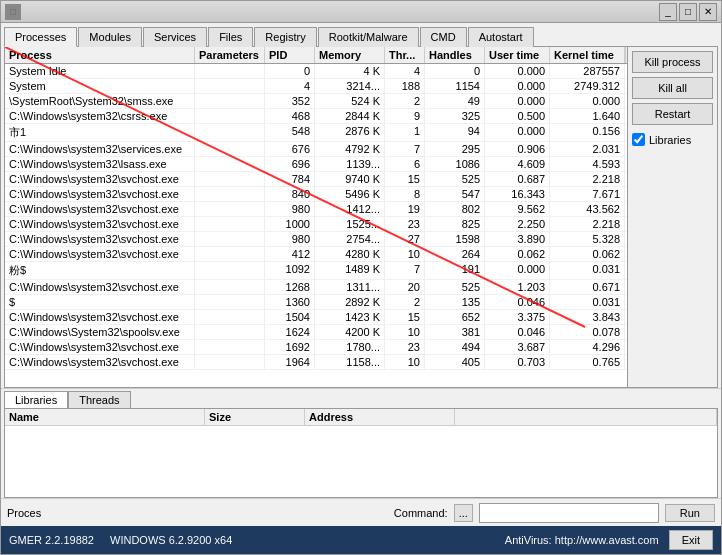 The height and width of the screenshot is (555, 722). Describe the element at coordinates (405, 86) in the screenshot. I see `table-cell: 188` at that location.